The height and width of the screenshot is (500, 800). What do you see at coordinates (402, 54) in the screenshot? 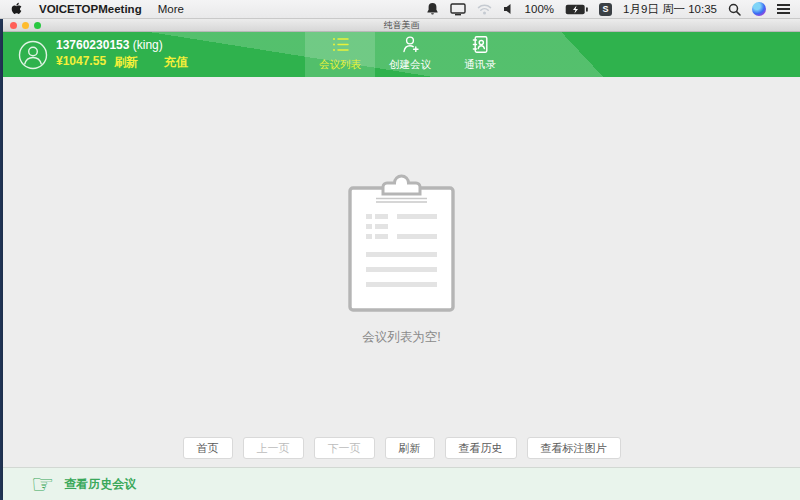
I see `app-header: 13760230153 (king) ¥1047.55 刷新 充值 会议列表` at bounding box center [402, 54].